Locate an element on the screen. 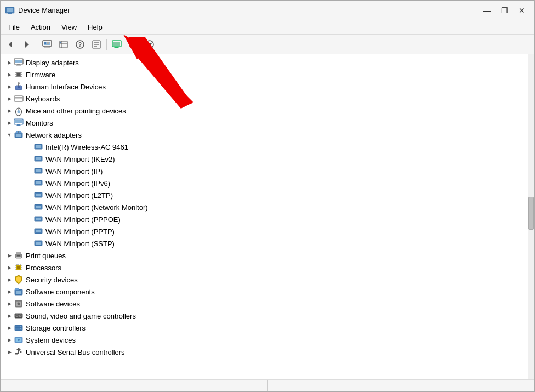 The width and height of the screenshot is (535, 392). toggle-monitors: ▶ is located at coordinates (9, 123).